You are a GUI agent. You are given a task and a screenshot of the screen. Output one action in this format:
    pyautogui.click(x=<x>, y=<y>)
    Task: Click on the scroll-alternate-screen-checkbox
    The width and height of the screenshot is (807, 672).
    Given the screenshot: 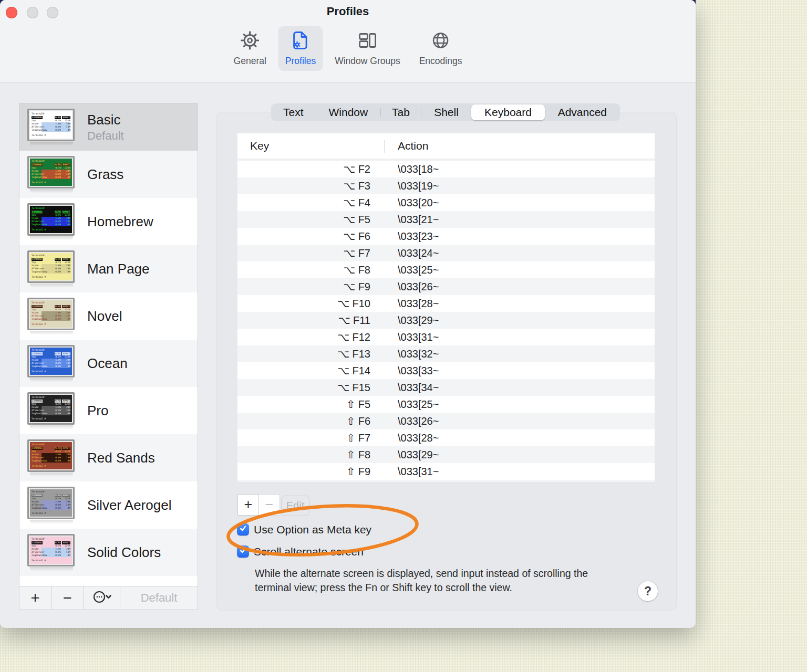 What is the action you would take?
    pyautogui.click(x=243, y=551)
    